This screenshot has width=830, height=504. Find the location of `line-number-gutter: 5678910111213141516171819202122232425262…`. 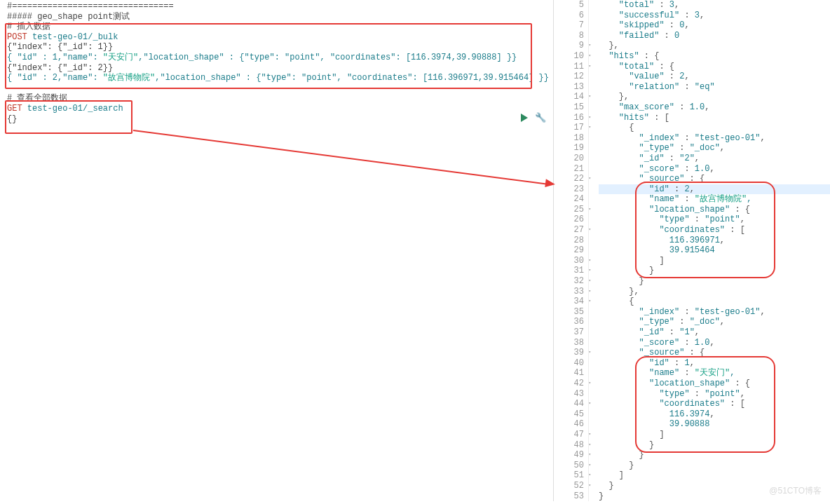

line-number-gutter: 5678910111213141516171819202122232425262… is located at coordinates (571, 251).